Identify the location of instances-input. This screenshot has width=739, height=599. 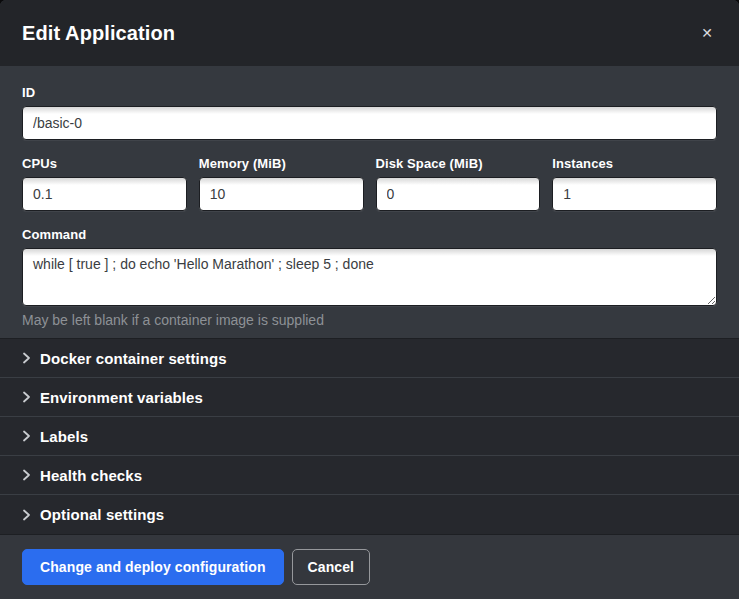
(634, 194).